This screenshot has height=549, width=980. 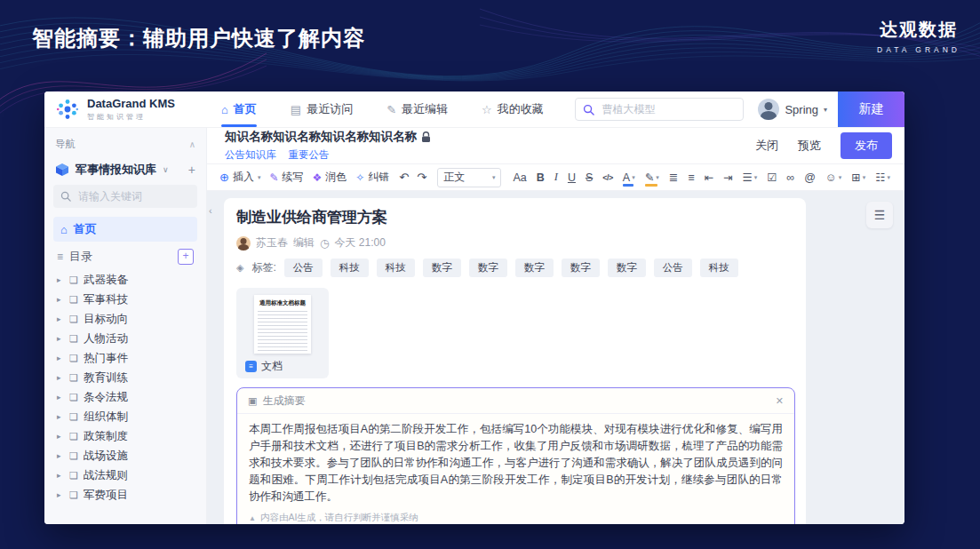 What do you see at coordinates (793, 109) in the screenshot?
I see `user-menu: Spring ▾` at bounding box center [793, 109].